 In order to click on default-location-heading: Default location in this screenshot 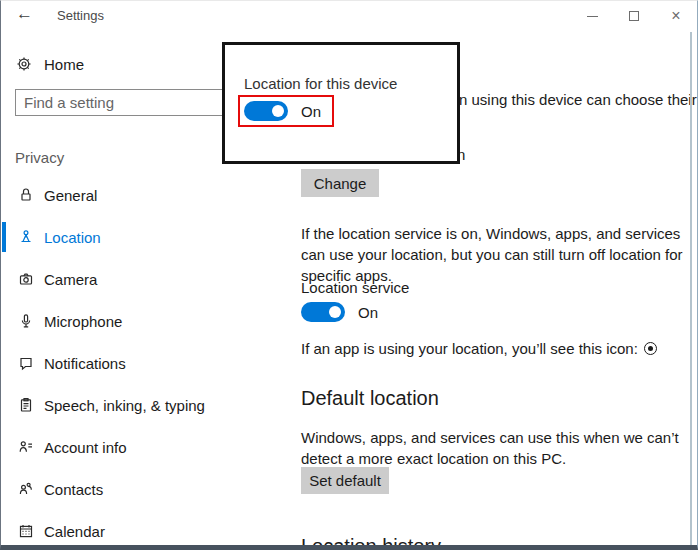, I will do `click(370, 398)`.